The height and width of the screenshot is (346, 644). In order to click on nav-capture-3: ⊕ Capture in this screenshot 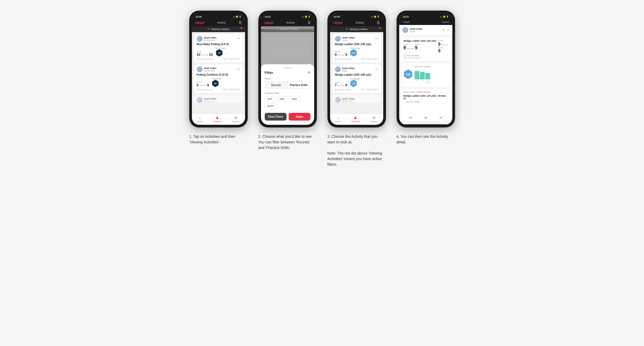, I will do `click(374, 119)`.